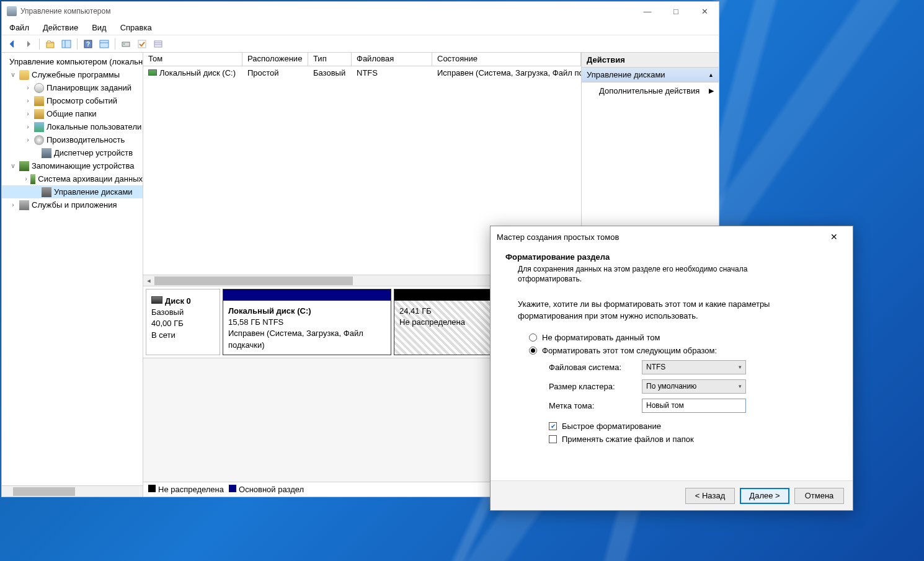 This screenshot has height=561, width=924. Describe the element at coordinates (136, 27) in the screenshot. I see `menu-help: Справка` at that location.